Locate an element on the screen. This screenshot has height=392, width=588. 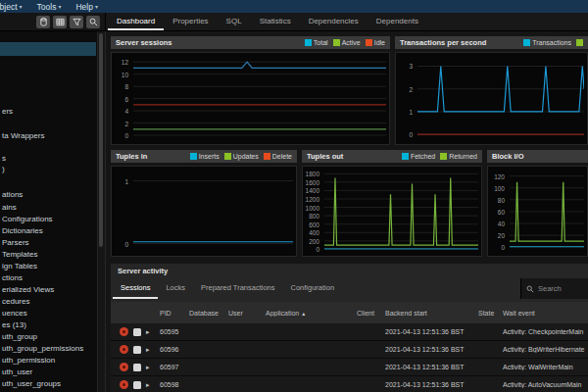
tree-item: uences is located at coordinates (49, 314).